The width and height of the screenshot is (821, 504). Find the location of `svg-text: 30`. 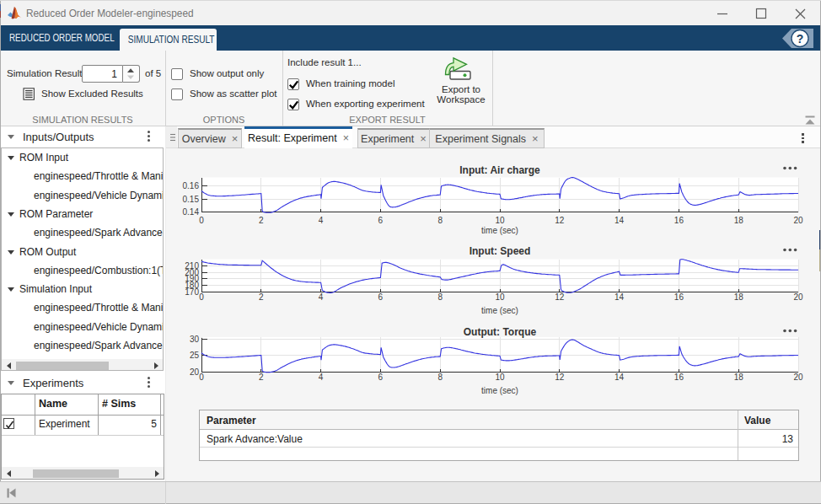

svg-text: 30 is located at coordinates (195, 339).